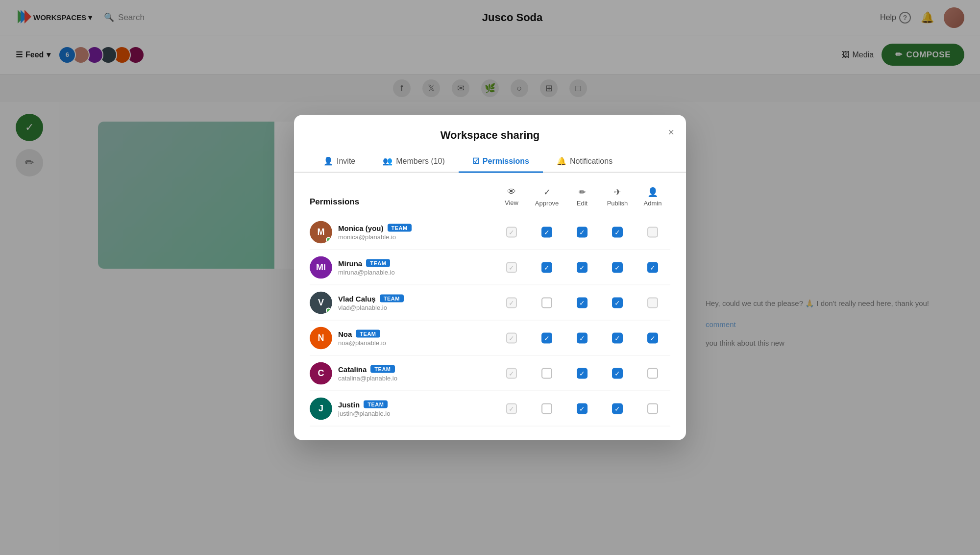 The width and height of the screenshot is (980, 555). Describe the element at coordinates (368, 373) in the screenshot. I see `user-details: Catalina TEAM catalina@planable.io` at that location.